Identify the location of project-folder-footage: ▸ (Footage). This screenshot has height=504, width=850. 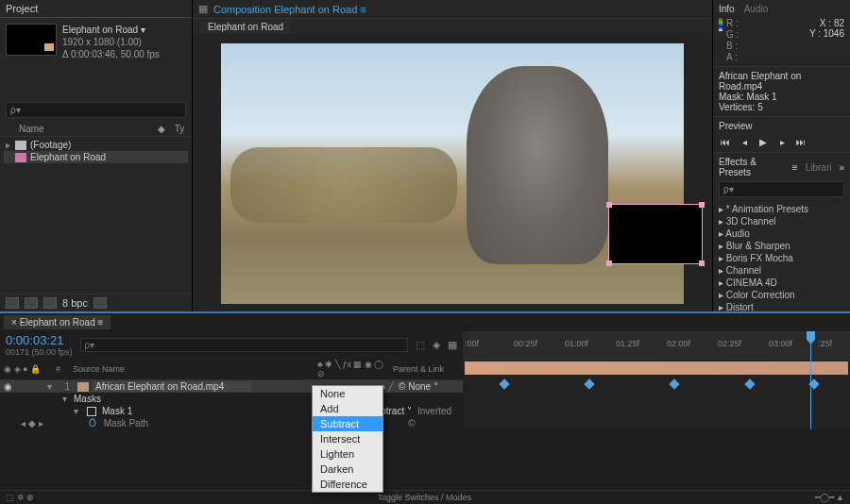
(96, 145).